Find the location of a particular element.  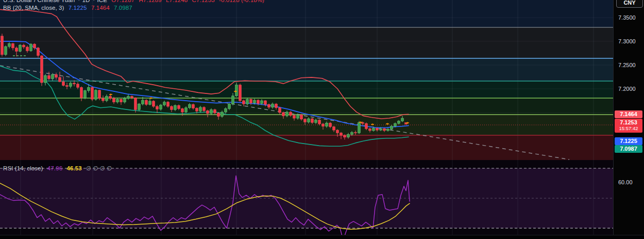

currency-toggle-button: CNY is located at coordinates (630, 4).